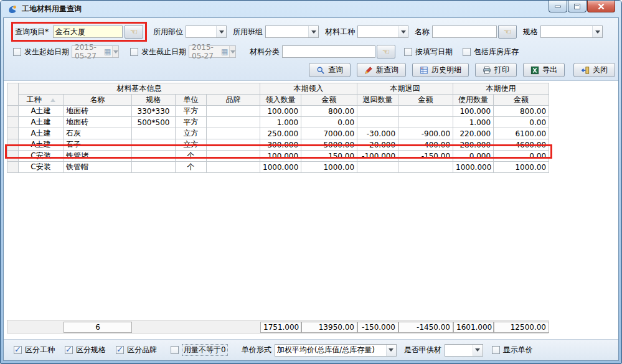 This screenshot has width=622, height=364. Describe the element at coordinates (41, 100) in the screenshot. I see `column-header-trade: 工种` at that location.